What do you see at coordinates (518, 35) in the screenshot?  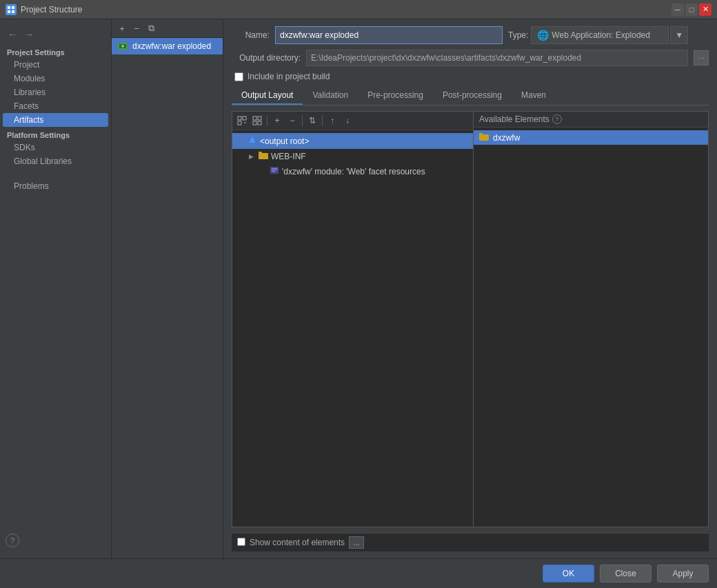 I see `type-label: Type:` at bounding box center [518, 35].